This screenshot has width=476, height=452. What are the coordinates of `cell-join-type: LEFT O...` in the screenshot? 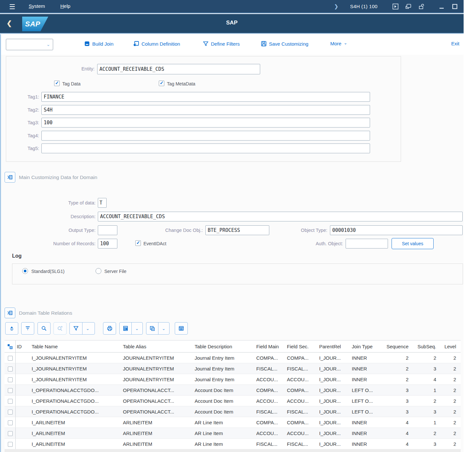 It's located at (366, 390).